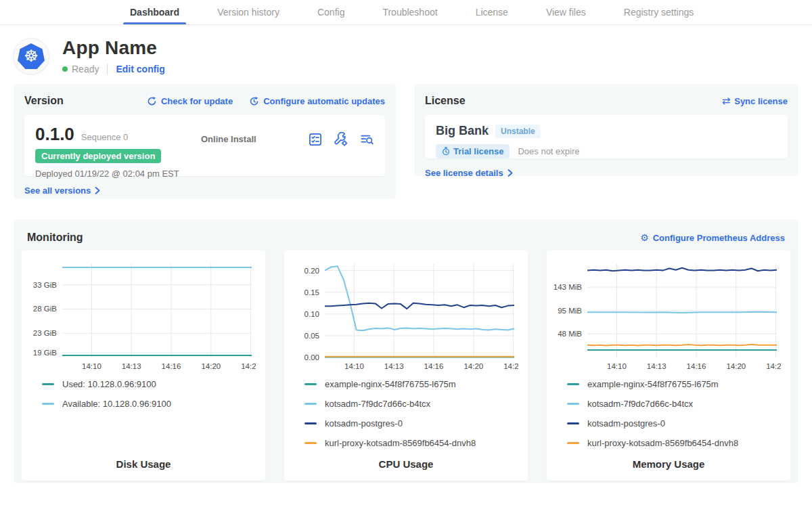 The width and height of the screenshot is (812, 505). What do you see at coordinates (116, 403) in the screenshot?
I see `legend-label: Available: 10.128.0.96:9100` at bounding box center [116, 403].